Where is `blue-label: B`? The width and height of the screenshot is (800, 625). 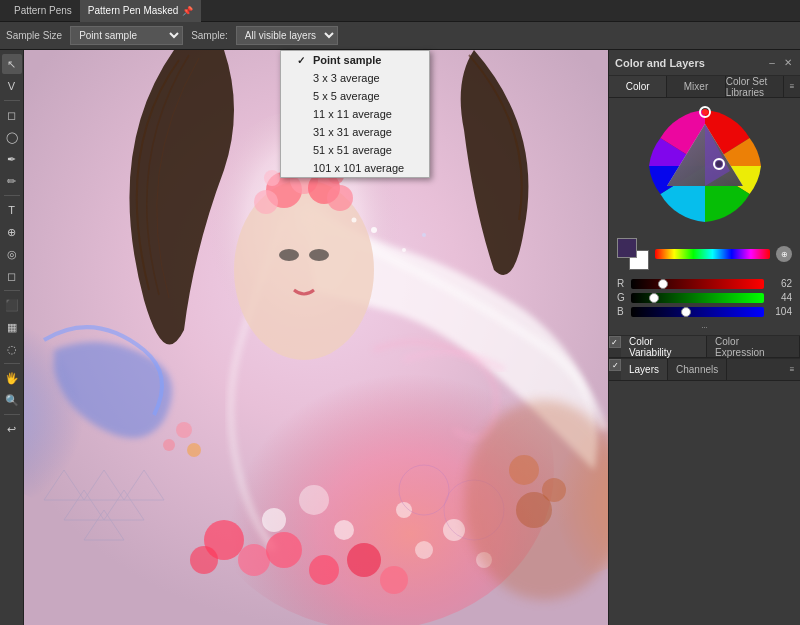
blue-label: B is located at coordinates (622, 312).